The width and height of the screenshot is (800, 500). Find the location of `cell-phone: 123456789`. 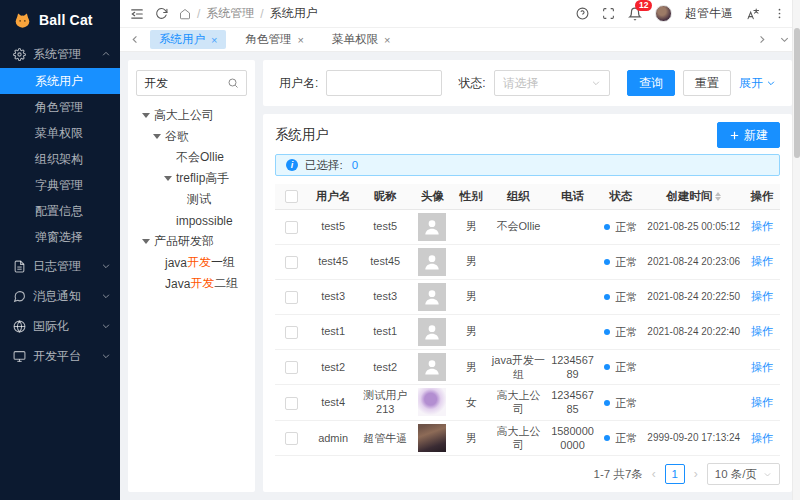

cell-phone: 123456789 is located at coordinates (573, 367).